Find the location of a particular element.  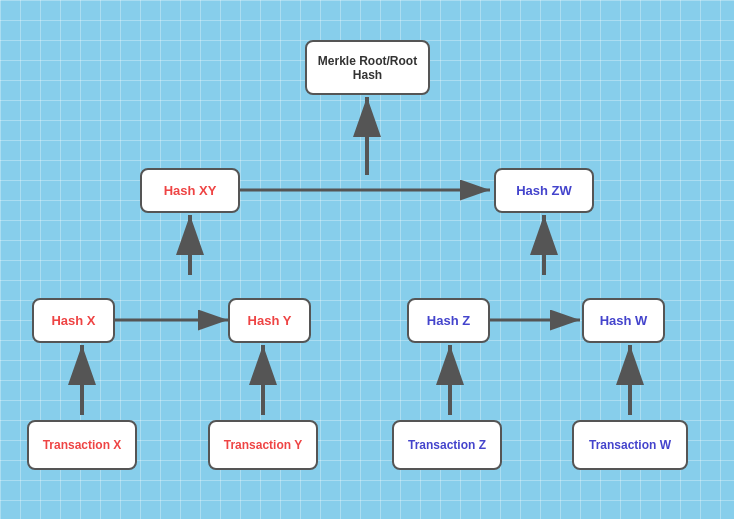

transaction-y-node: Transaction Y is located at coordinates (263, 445).